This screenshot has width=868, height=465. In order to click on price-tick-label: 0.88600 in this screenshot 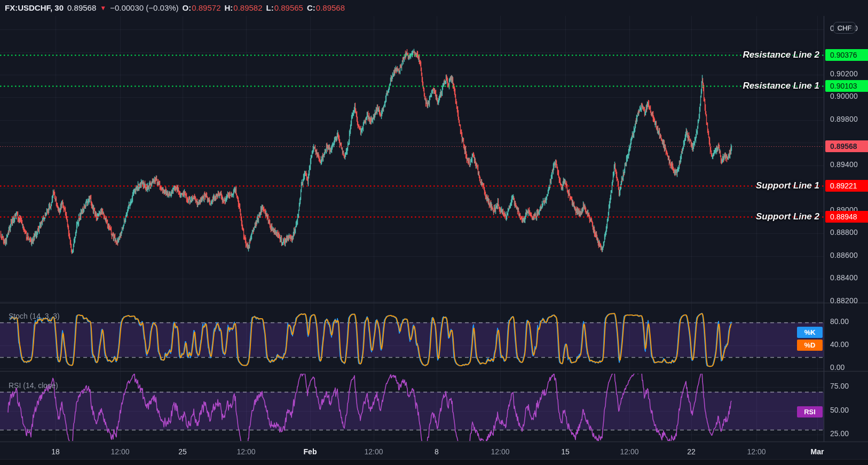, I will do `click(844, 255)`.